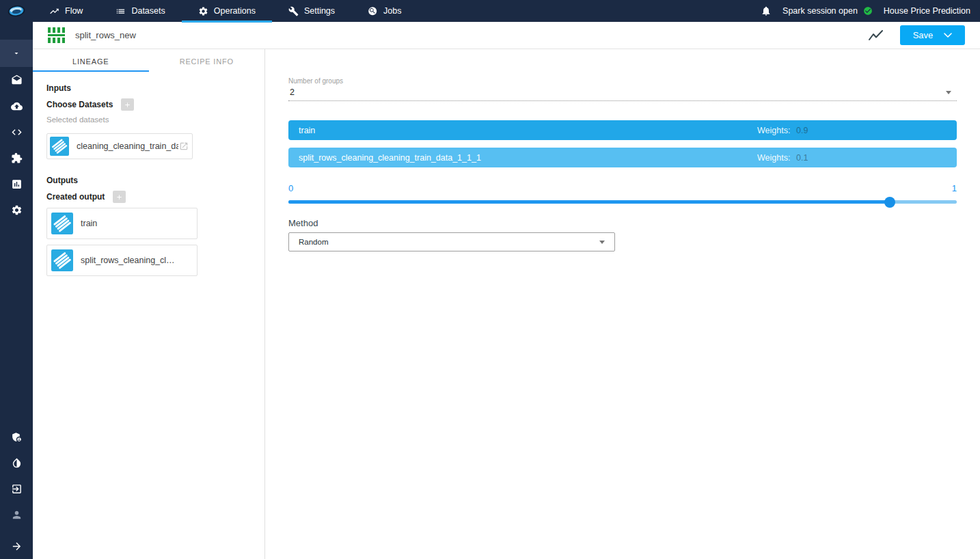 This screenshot has height=559, width=980. I want to click on metrics-chart-icon, so click(876, 36).